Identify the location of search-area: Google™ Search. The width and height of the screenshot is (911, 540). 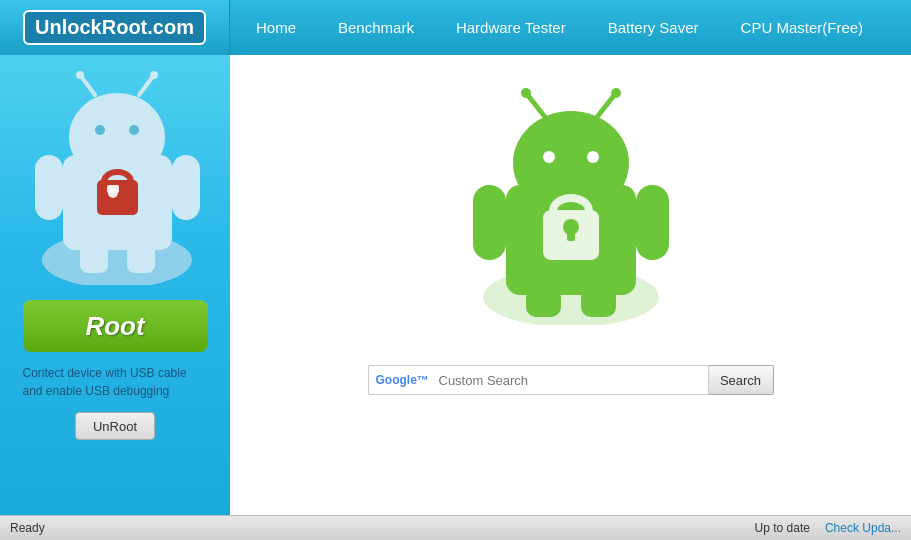
(571, 380).